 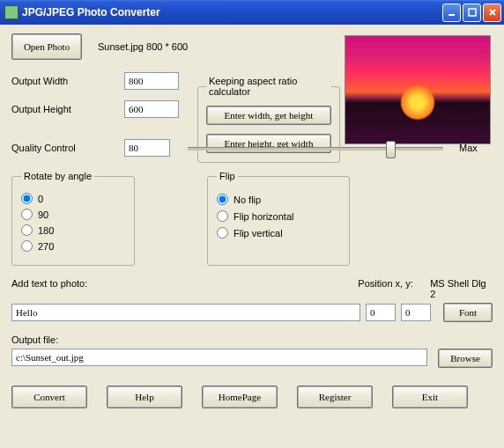 What do you see at coordinates (240, 397) in the screenshot?
I see `homepage-button: HomePage` at bounding box center [240, 397].